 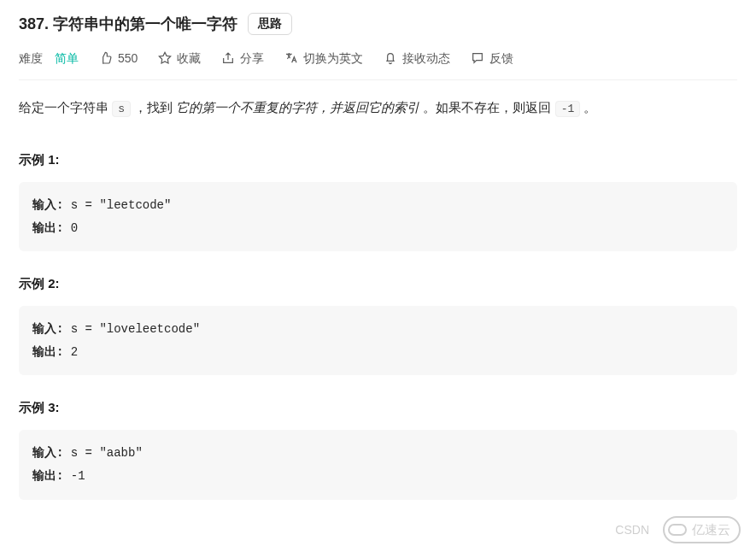 I want to click on watermark-text: 亿速云, so click(x=711, y=521).